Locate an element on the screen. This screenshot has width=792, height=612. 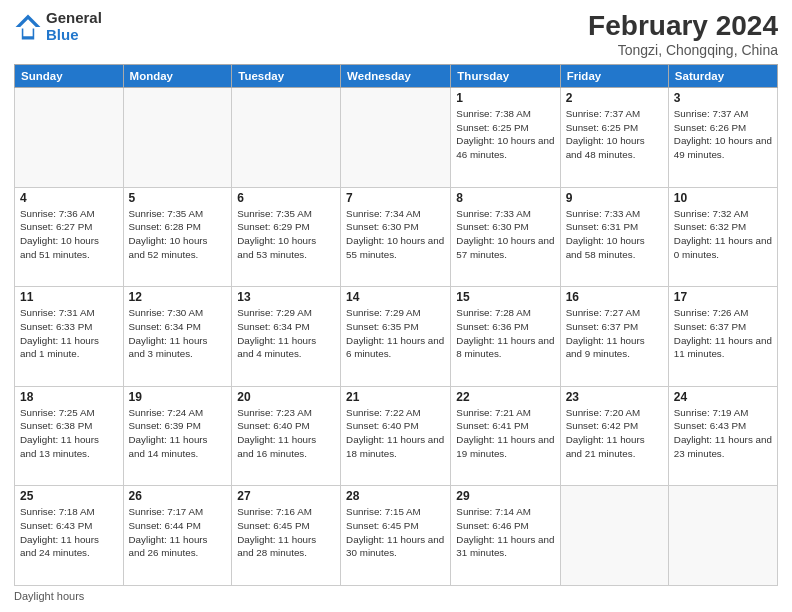
calendar-cell: 29Sunrise: 7:14 AM Sunset: 6:46 PM Dayli… is located at coordinates (506, 536).